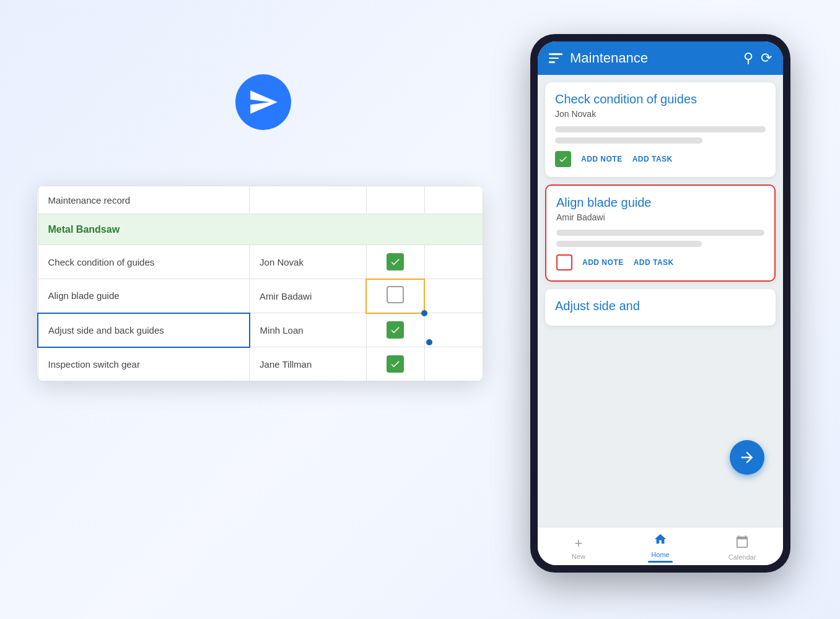 Image resolution: width=840 pixels, height=619 pixels. What do you see at coordinates (660, 562) in the screenshot?
I see `nav-active-indicator` at bounding box center [660, 562].